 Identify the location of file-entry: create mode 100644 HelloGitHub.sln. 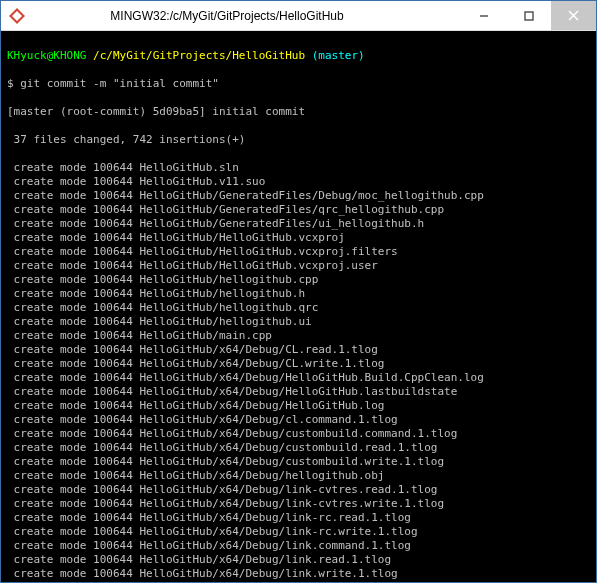
(298, 168).